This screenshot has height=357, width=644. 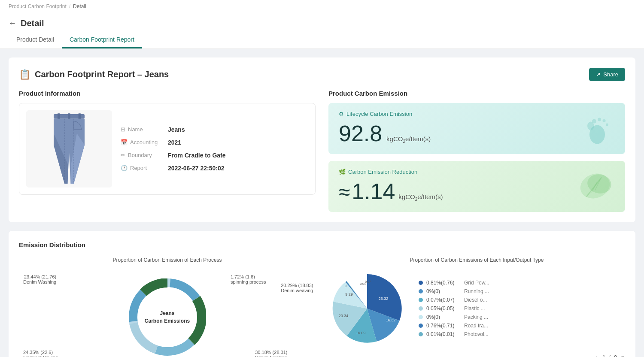 What do you see at coordinates (322, 75) in the screenshot?
I see `report-header: 📋 Carbon Footprint Report – Jeans ↗ Shar…` at bounding box center [322, 75].